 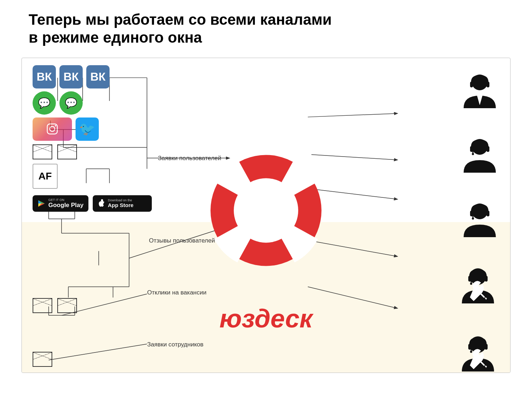 What do you see at coordinates (101, 203) in the screenshot?
I see `apple-icon` at bounding box center [101, 203].